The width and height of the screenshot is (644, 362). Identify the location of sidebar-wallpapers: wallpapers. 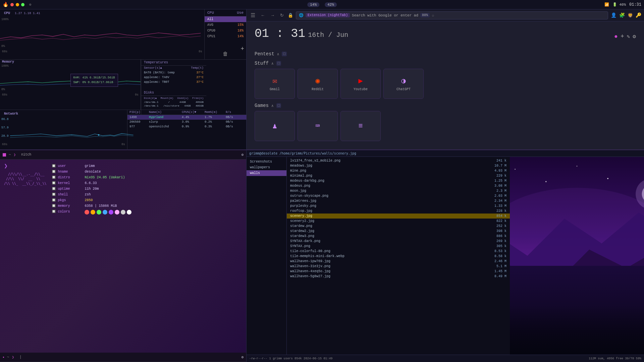
(266, 168).